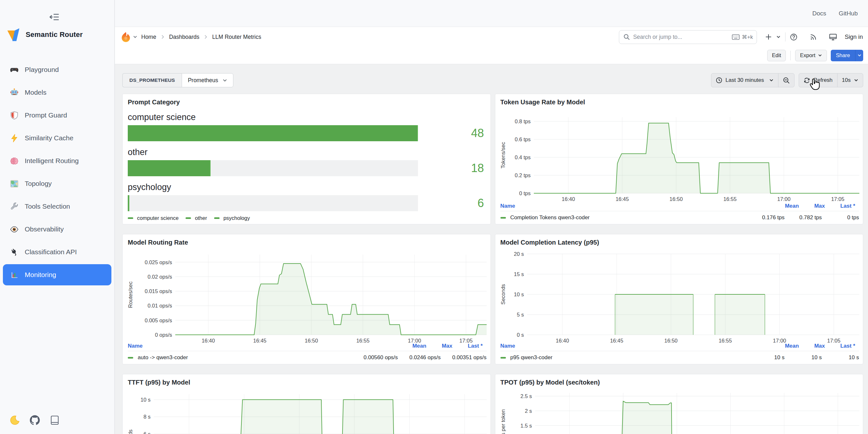 The width and height of the screenshot is (868, 434). Describe the element at coordinates (57, 275) in the screenshot. I see `sidebar-item-monitoring: Monitoring` at that location.